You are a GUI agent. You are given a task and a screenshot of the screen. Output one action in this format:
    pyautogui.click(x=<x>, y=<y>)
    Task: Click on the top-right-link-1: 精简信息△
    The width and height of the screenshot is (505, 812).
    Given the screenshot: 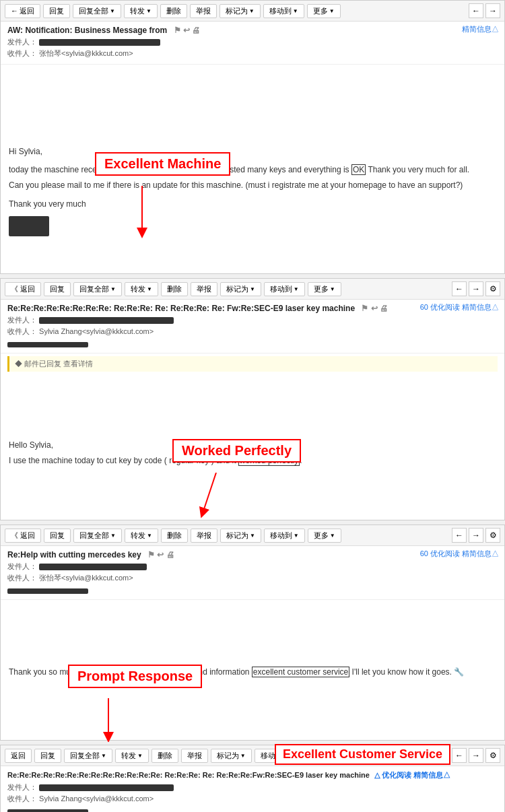 What is the action you would take?
    pyautogui.click(x=481, y=30)
    